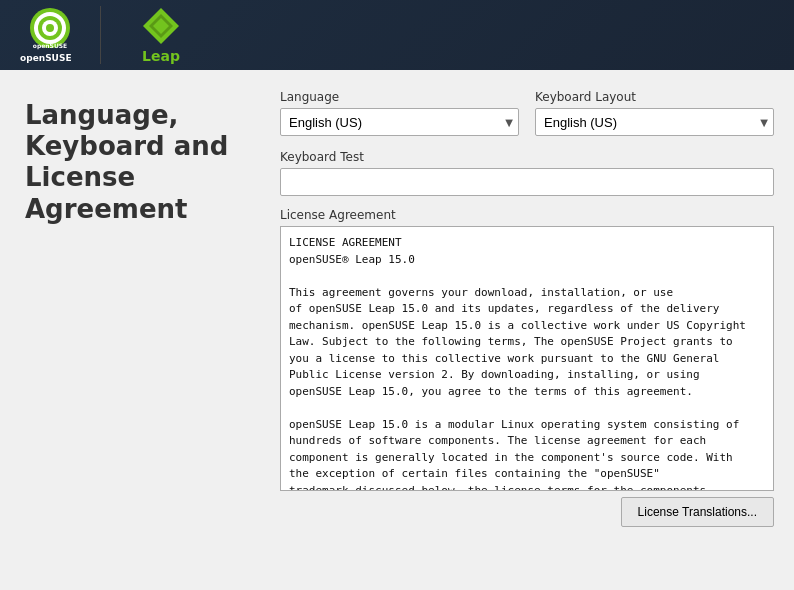 Image resolution: width=794 pixels, height=590 pixels. I want to click on leap-label: Leap, so click(161, 56).